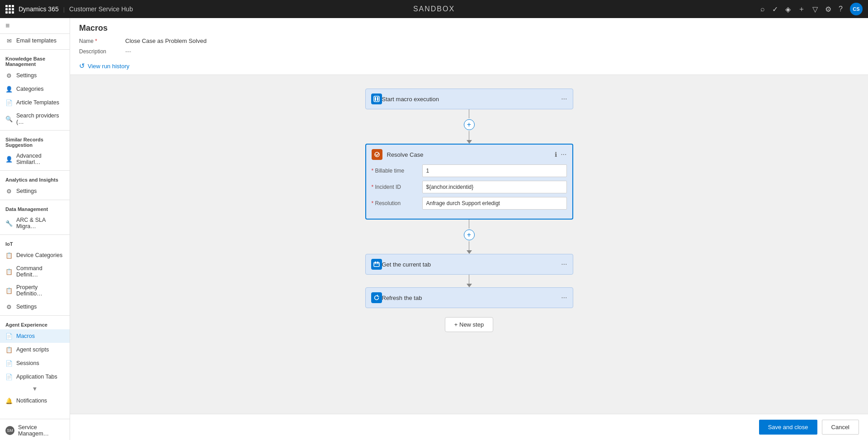  What do you see at coordinates (856, 9) in the screenshot?
I see `user-avatar: CS` at bounding box center [856, 9].